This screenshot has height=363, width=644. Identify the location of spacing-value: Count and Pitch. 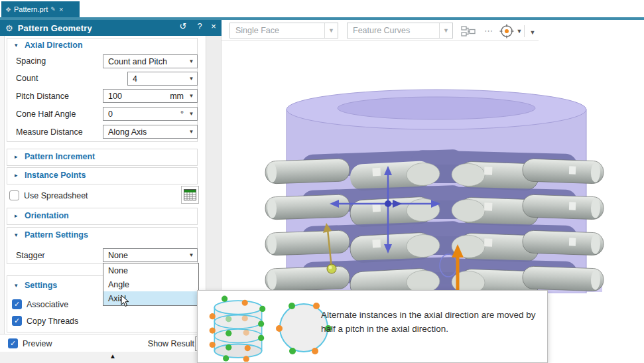
(147, 62).